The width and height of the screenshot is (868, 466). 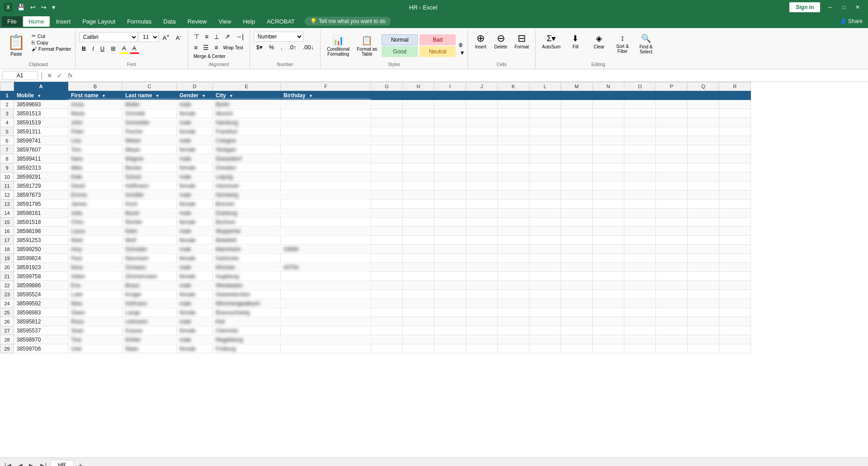 What do you see at coordinates (195, 114) in the screenshot?
I see `cell-d3: female` at bounding box center [195, 114].